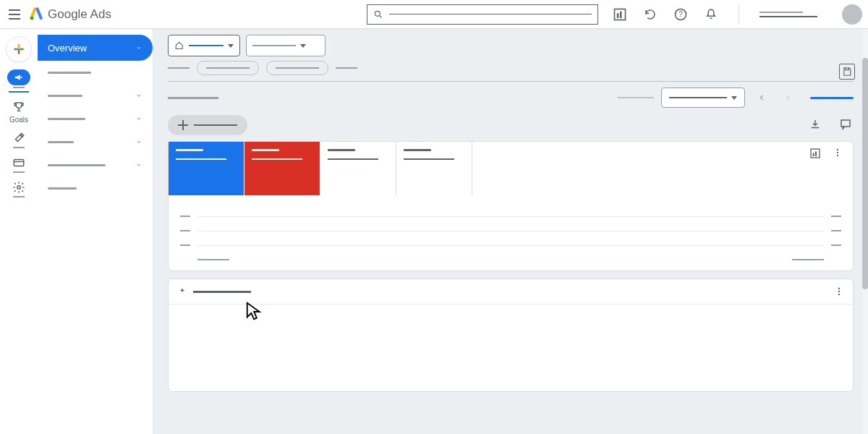  Describe the element at coordinates (19, 120) in the screenshot. I see `rail-goals-label: Goals` at that location.